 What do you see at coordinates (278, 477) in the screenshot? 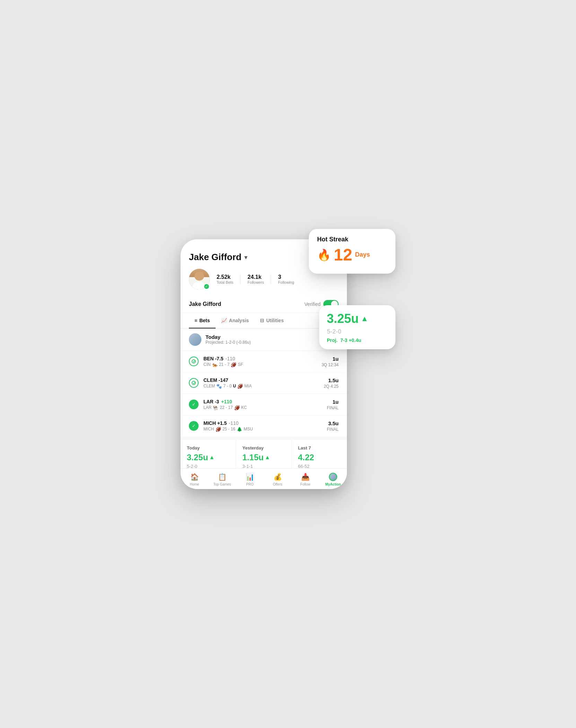
I see `offers-icon: 💰` at bounding box center [278, 477].